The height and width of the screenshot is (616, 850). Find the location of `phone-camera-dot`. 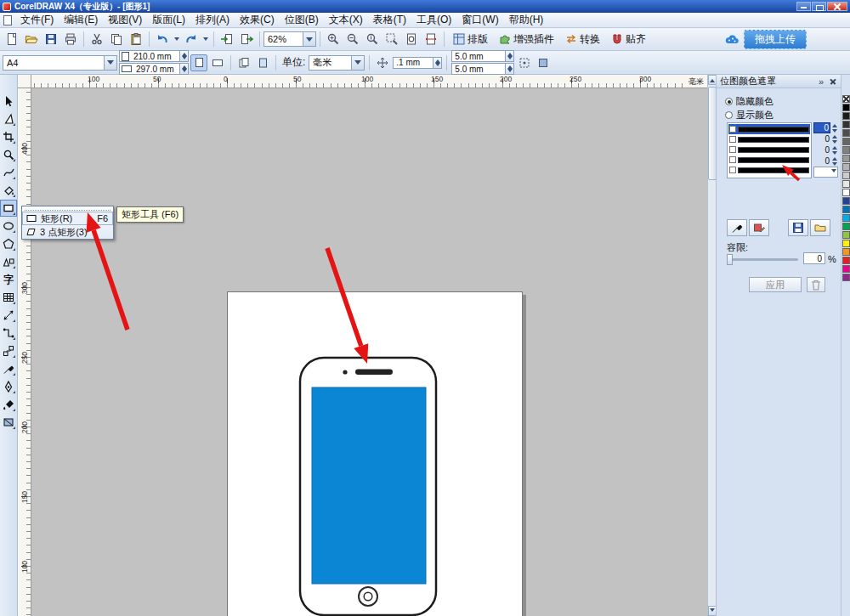

phone-camera-dot is located at coordinates (345, 372).